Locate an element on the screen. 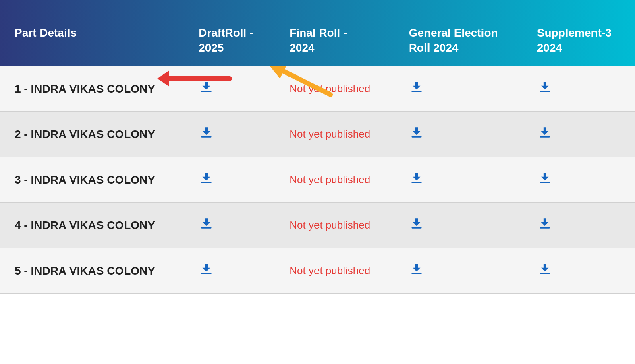  cell-part-name: 2 - INDRA VIKAS COLONY is located at coordinates (92, 134).